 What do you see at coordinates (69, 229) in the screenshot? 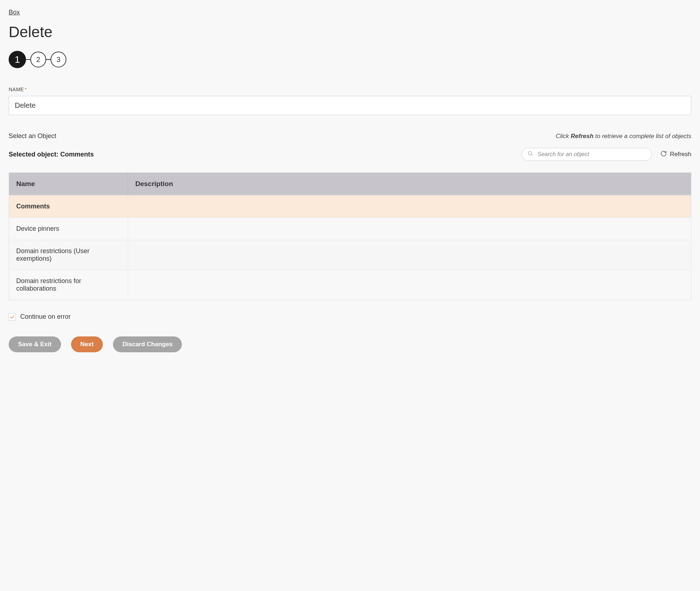
I see `cell-name: Device pinners` at bounding box center [69, 229].